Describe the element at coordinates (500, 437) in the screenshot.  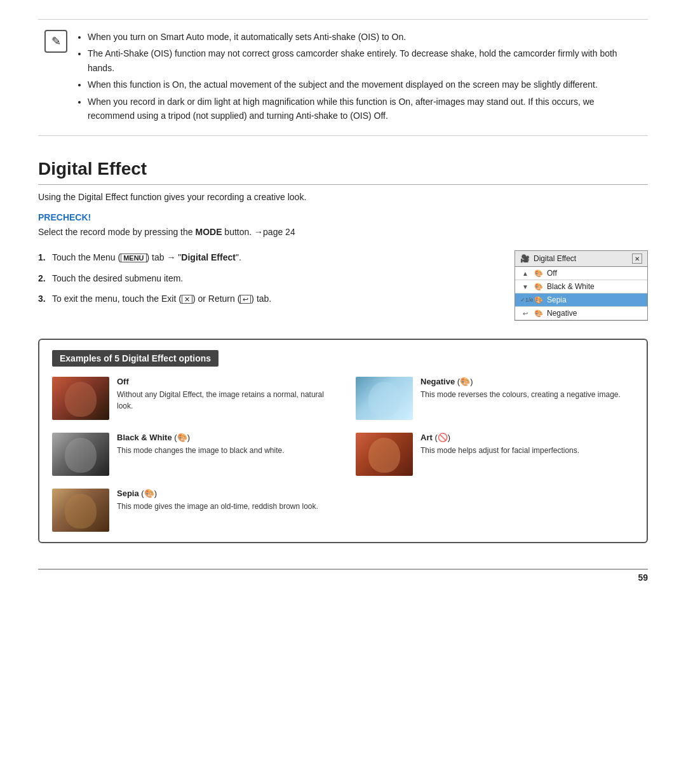
I see `example-name-art: Art (🚫)` at that location.